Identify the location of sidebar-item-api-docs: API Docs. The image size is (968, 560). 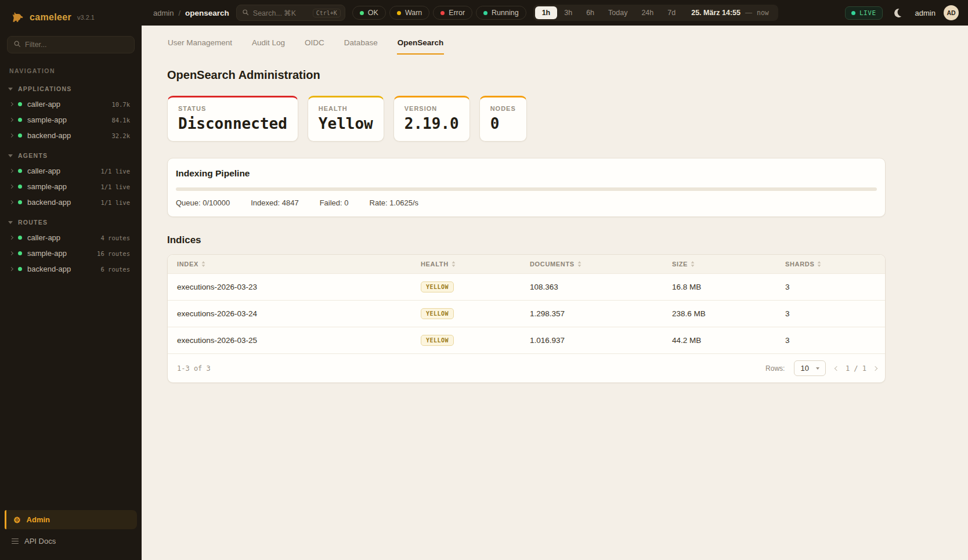
(71, 541).